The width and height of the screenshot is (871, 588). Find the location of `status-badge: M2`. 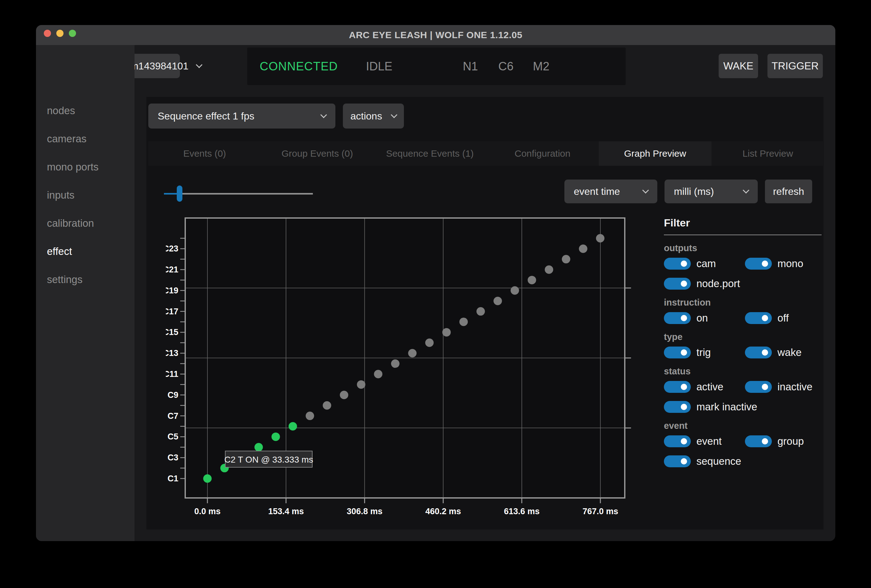

status-badge: M2 is located at coordinates (541, 66).